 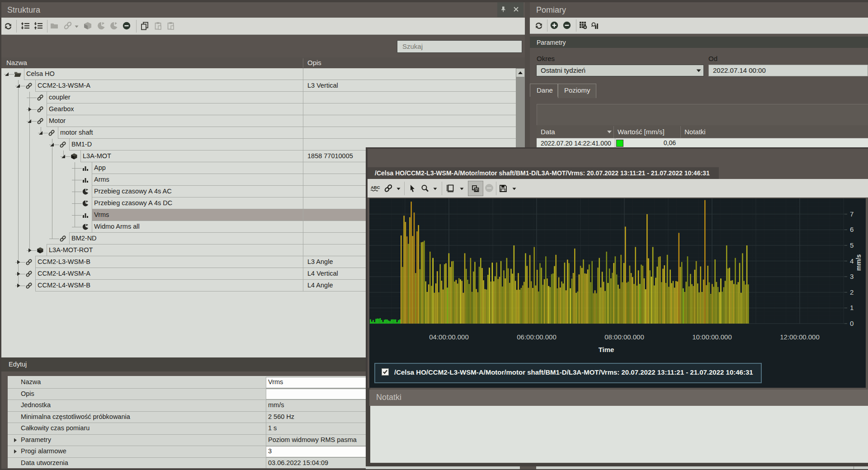 What do you see at coordinates (859, 263) in the screenshot?
I see `svg-text: mm/s` at bounding box center [859, 263].